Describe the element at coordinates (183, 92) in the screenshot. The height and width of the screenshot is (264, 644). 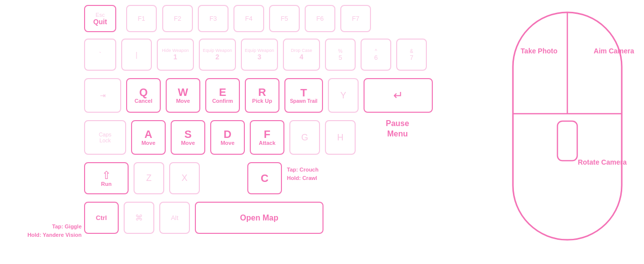
I see `key-w-letter: W` at that location.